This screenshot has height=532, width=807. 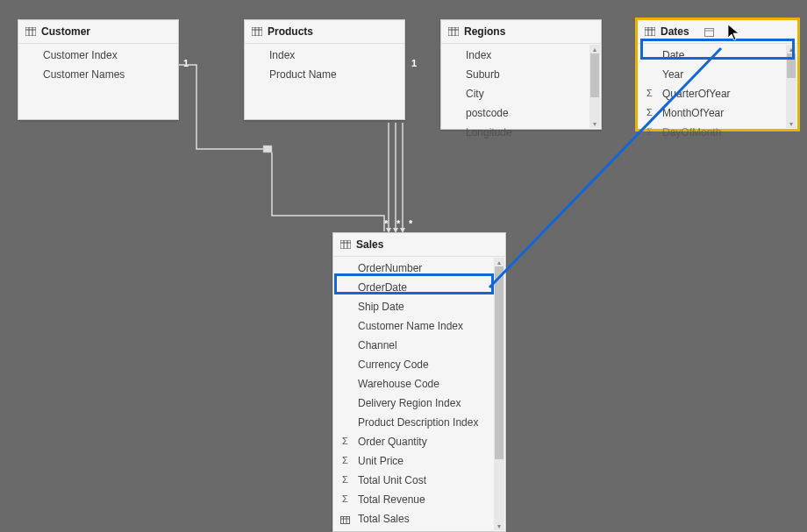 What do you see at coordinates (419, 365) in the screenshot?
I see `field-sales-currency: Currency Code` at bounding box center [419, 365].